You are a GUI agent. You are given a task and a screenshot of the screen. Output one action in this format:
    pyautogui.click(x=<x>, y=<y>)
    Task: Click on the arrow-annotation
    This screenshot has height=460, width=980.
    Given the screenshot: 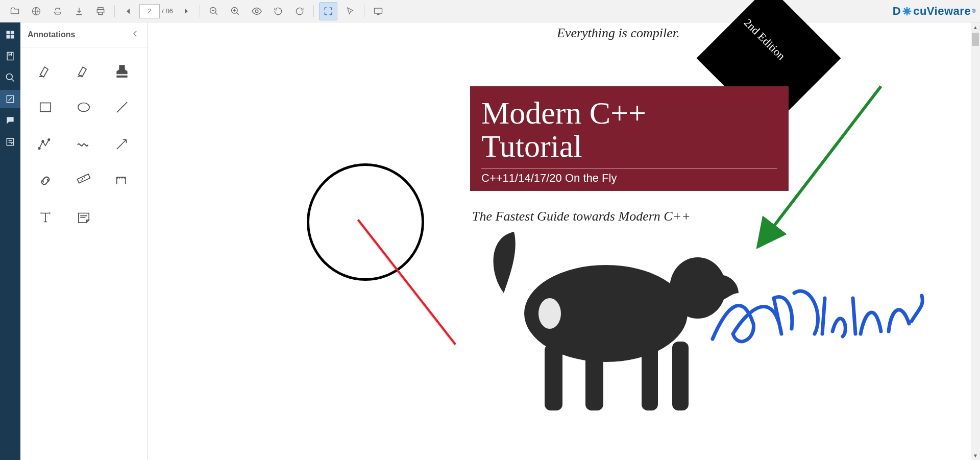 What is the action you would take?
    pyautogui.click(x=820, y=165)
    